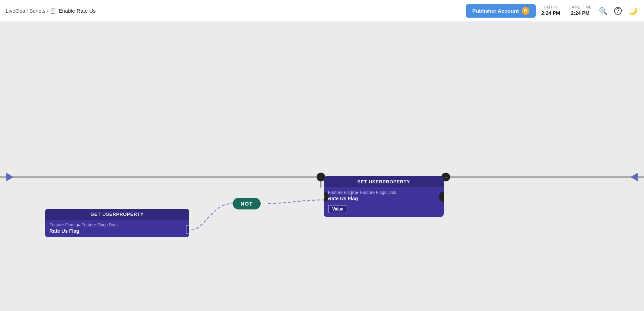  I want to click on get-node-path: Feature Flags ▶ Feature Flags Data, so click(103, 225).